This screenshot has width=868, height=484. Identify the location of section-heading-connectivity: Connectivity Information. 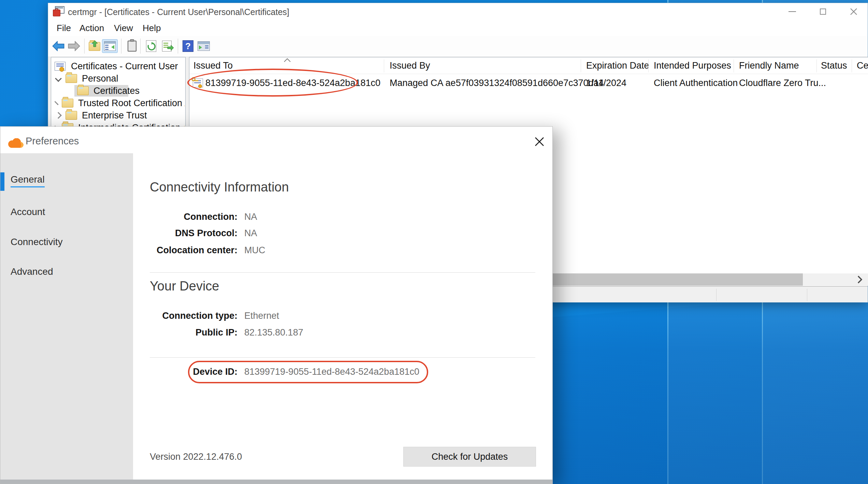
(219, 187).